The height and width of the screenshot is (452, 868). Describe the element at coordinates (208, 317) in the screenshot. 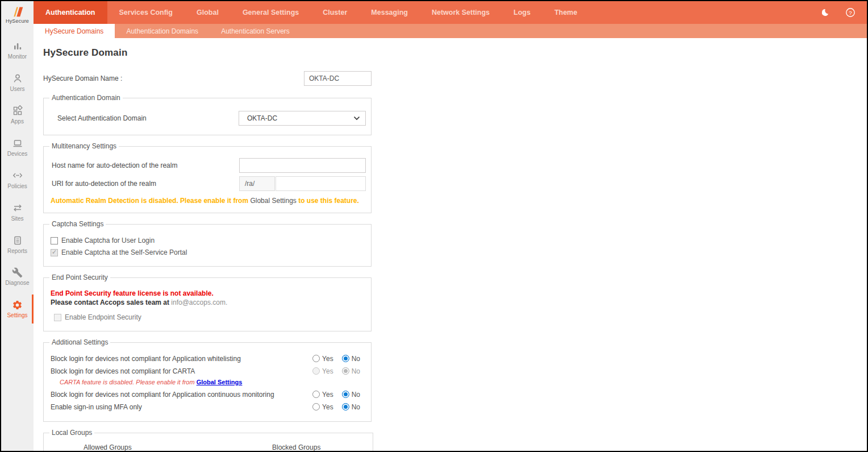

I see `enable-endpoint-security-option: Enable Endpoint Security` at that location.